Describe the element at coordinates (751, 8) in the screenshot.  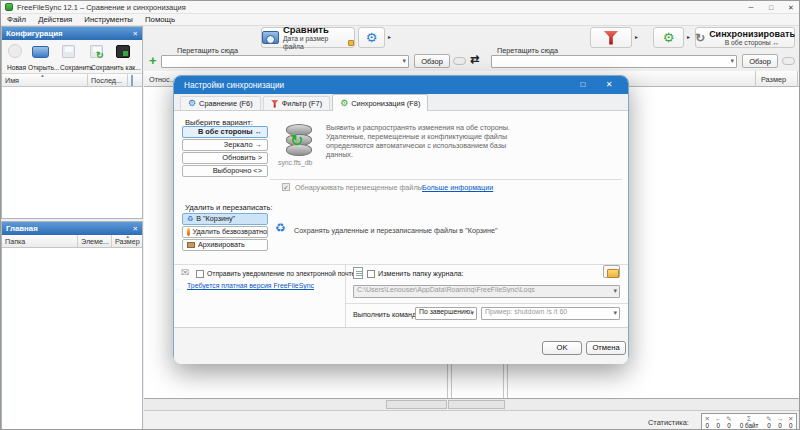
I see `minimize-icon: ─` at that location.